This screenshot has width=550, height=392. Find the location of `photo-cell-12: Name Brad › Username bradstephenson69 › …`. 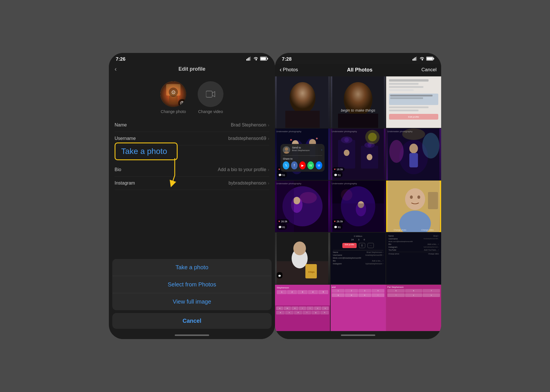

photo-cell-12: Name Brad › Username bradstephenson69 › … is located at coordinates (414, 258).